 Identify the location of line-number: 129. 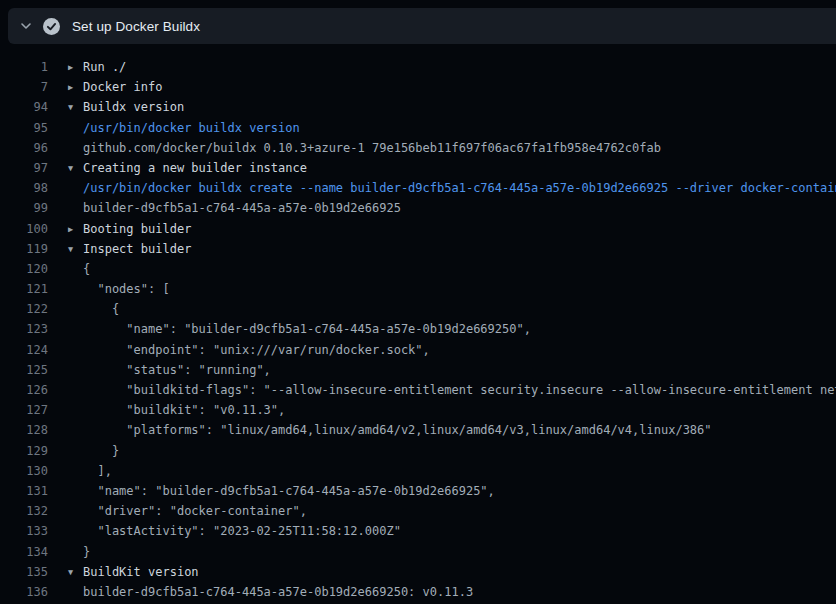
(24, 451).